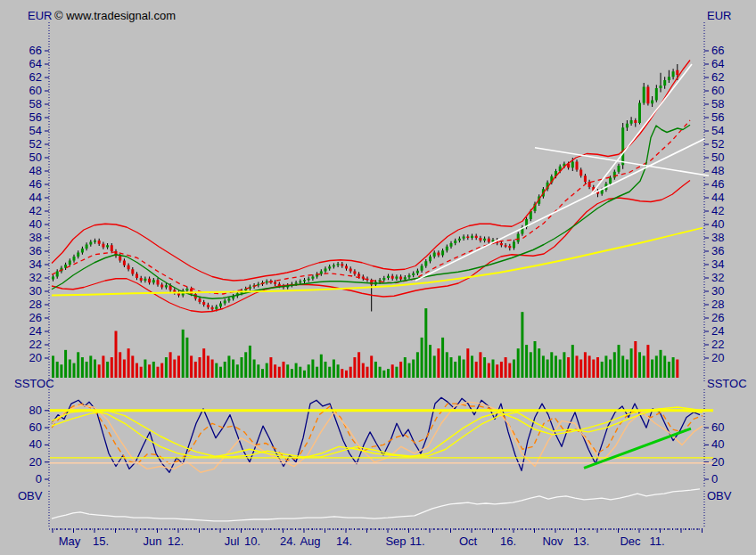  What do you see at coordinates (469, 542) in the screenshot?
I see `time-axis-date-label: Oct` at bounding box center [469, 542].